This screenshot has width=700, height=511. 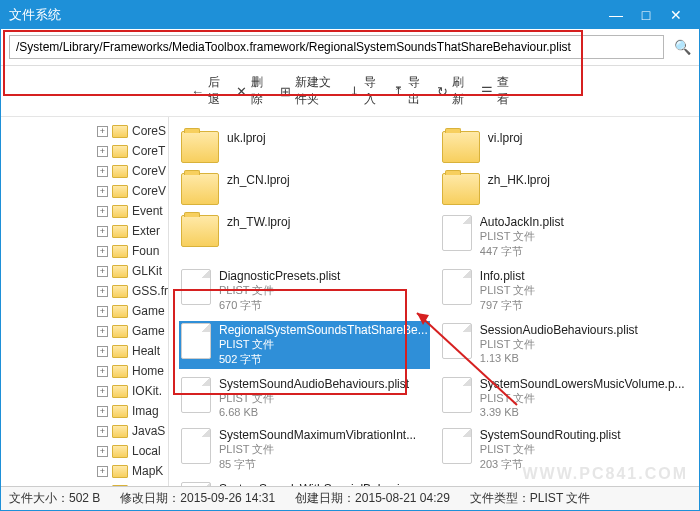 What do you see at coordinates (584, 330) in the screenshot?
I see `item-name: SessionAudioBehaviours.plist` at bounding box center [584, 330].